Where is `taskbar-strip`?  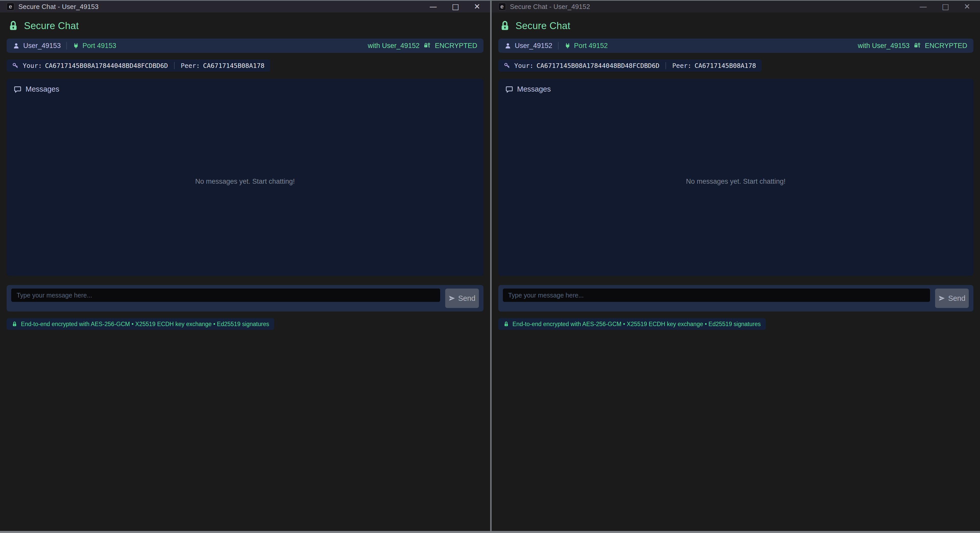 taskbar-strip is located at coordinates (490, 532).